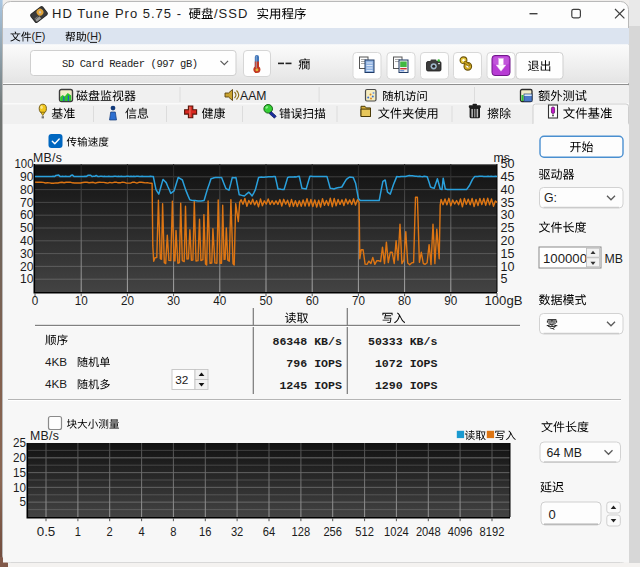 This screenshot has height=567, width=640. What do you see at coordinates (110, 532) in the screenshot?
I see `svg-text: 2` at bounding box center [110, 532].